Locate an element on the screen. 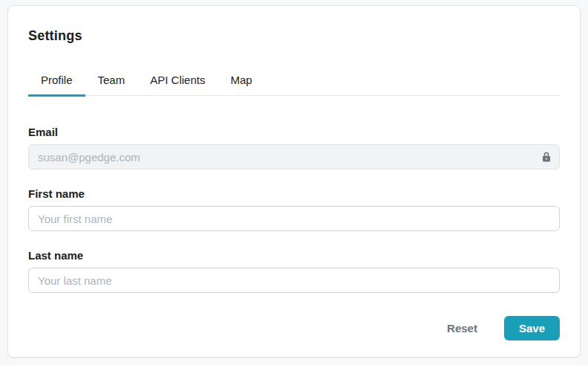 This screenshot has height=365, width=588. tab-profile: Profile is located at coordinates (56, 82).